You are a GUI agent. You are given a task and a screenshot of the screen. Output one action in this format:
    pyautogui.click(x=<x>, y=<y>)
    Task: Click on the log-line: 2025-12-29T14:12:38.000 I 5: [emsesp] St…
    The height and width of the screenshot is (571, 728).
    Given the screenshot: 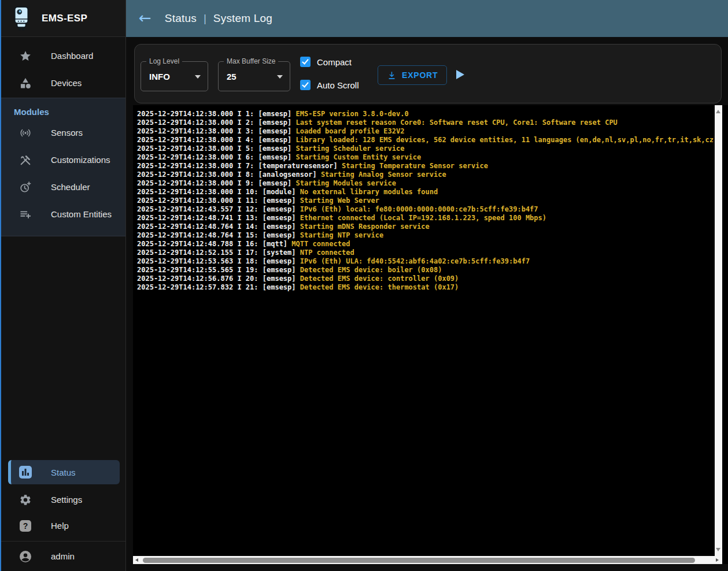 What is the action you would take?
    pyautogui.click(x=426, y=149)
    